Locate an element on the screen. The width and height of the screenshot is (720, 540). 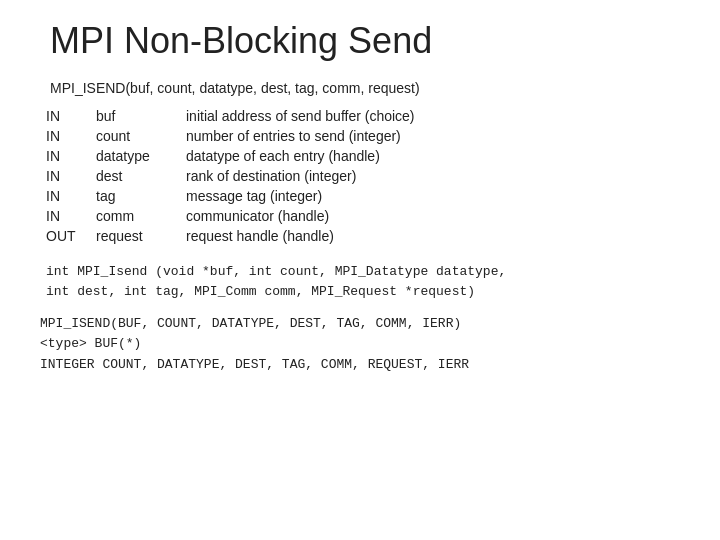
fortran-line3: INTEGER COUNT, DATATYPE, DEST, TAG, COMM… is located at coordinates (360, 365).